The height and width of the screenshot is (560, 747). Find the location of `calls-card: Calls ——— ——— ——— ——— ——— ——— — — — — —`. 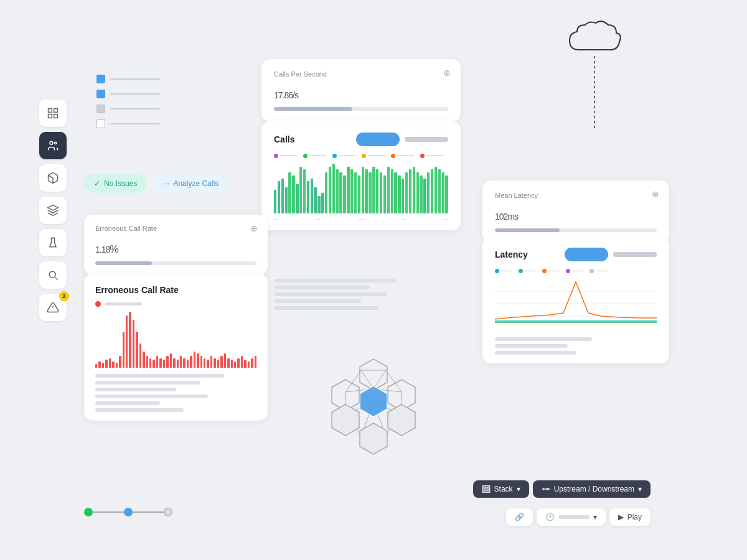

calls-card: Calls ——— ——— ——— ——— ——— ——— — — — — — is located at coordinates (361, 175).